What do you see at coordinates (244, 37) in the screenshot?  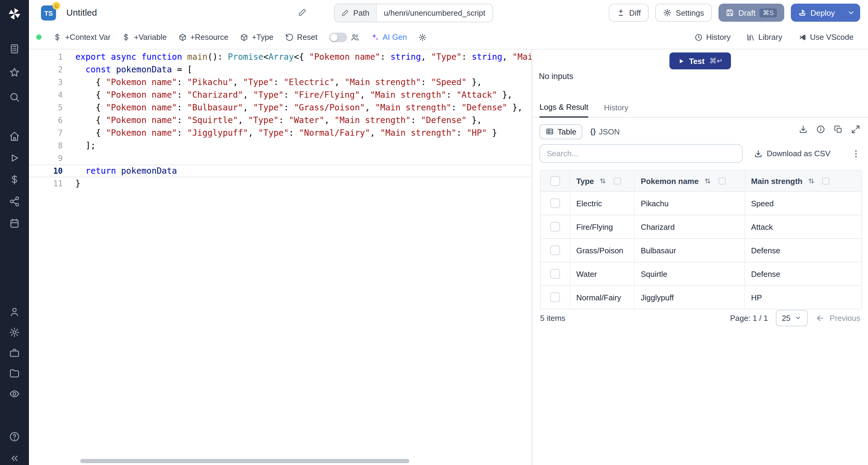 I see `package-icon` at bounding box center [244, 37].